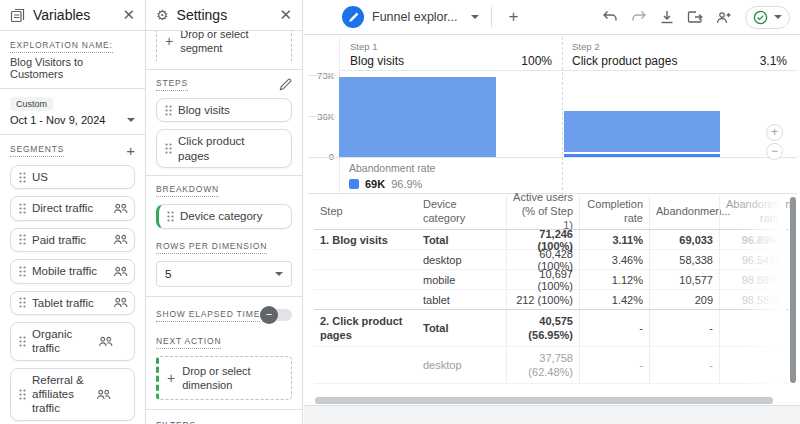 The width and height of the screenshot is (800, 424). I want to click on tab-label: Funnel explor..., so click(414, 17).